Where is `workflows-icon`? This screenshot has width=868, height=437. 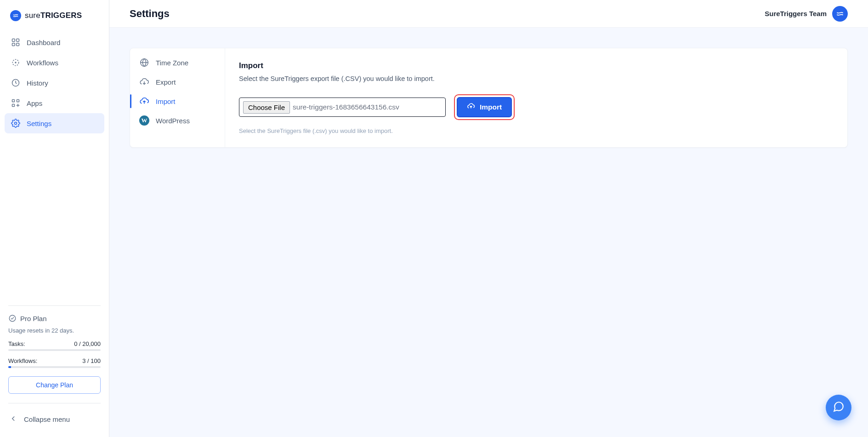
workflows-icon is located at coordinates (16, 63).